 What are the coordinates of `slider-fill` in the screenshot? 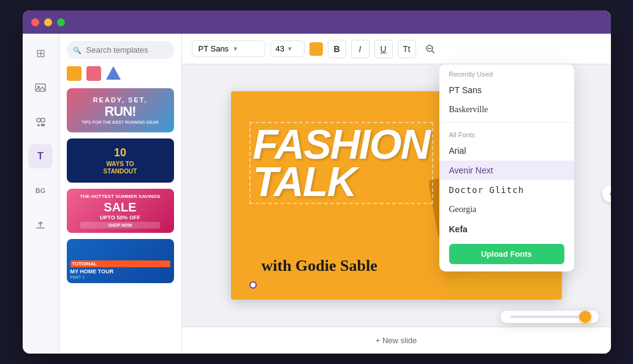 It's located at (540, 317).